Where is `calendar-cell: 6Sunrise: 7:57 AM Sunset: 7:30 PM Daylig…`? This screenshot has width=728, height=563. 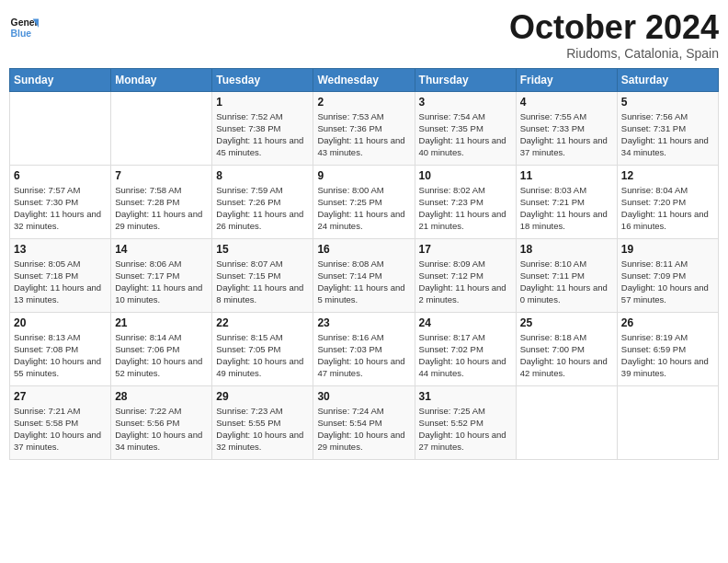 calendar-cell: 6Sunrise: 7:57 AM Sunset: 7:30 PM Daylig… is located at coordinates (61, 201).